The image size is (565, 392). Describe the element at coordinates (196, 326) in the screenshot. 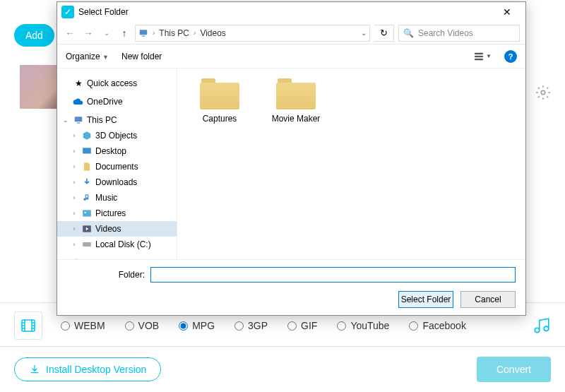

I see `format-mpg: MPG` at that location.